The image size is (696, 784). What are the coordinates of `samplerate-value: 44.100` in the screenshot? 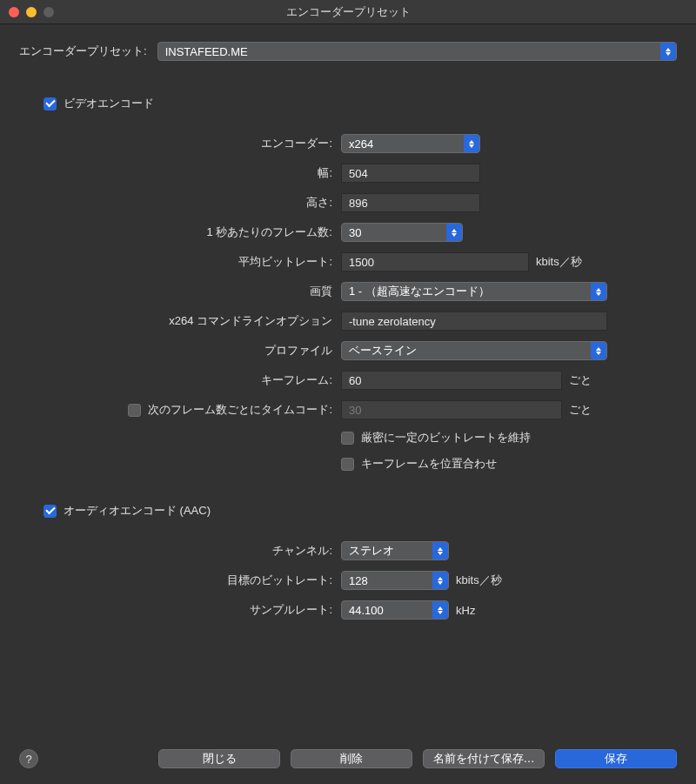 It's located at (366, 611).